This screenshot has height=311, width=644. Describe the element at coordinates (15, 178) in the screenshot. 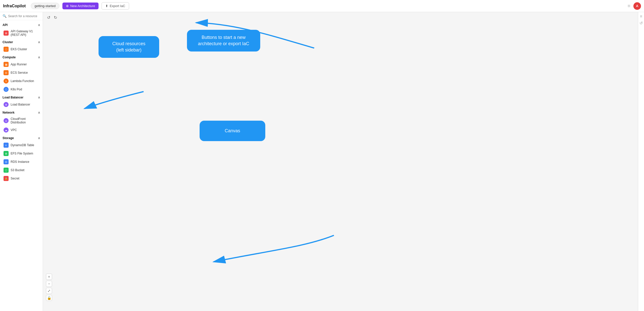

I see `secret-label: Secret` at that location.